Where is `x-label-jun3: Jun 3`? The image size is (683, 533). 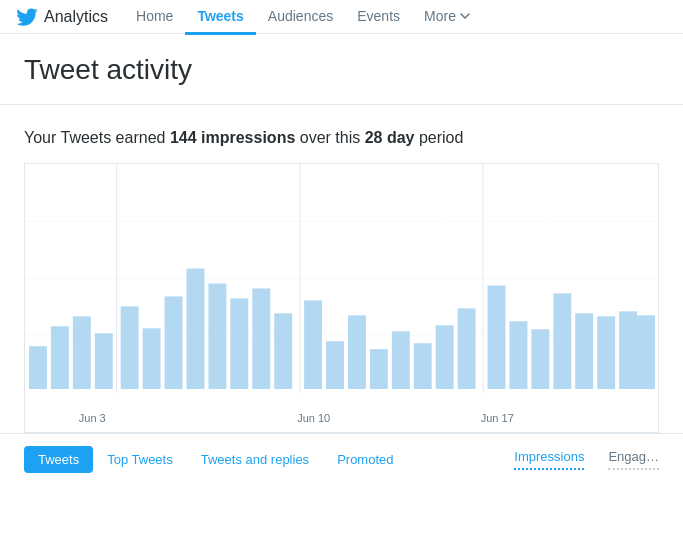
x-label-jun3: Jun 3 is located at coordinates (92, 418).